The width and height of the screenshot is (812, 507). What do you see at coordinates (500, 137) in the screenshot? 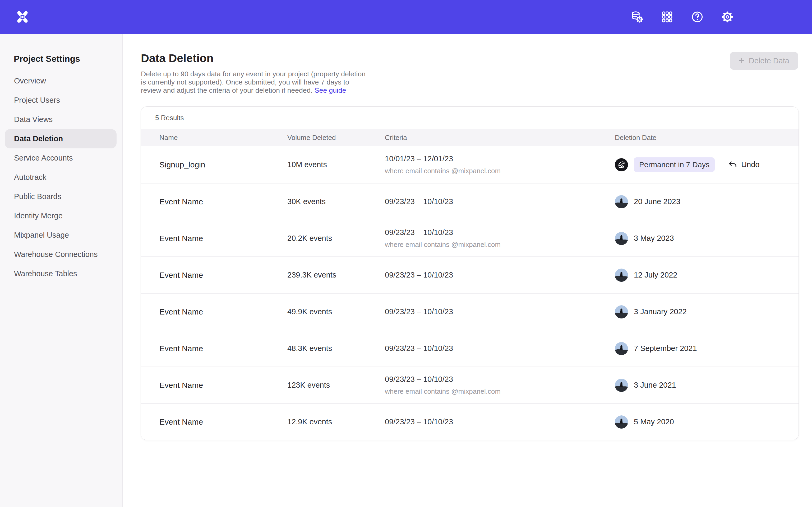
I see `column-header-criteria: Criteria` at bounding box center [500, 137].